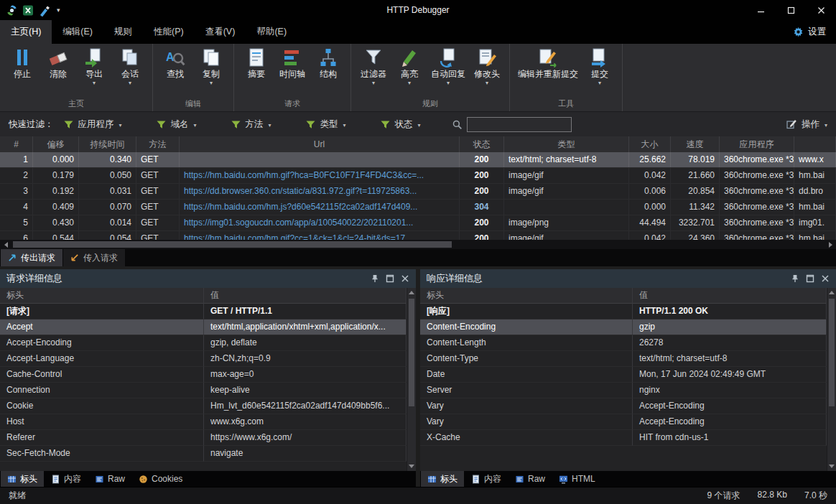 Image resolution: width=836 pixels, height=504 pixels. What do you see at coordinates (130, 72) in the screenshot?
I see `sessions-button: 会话▾` at bounding box center [130, 72].